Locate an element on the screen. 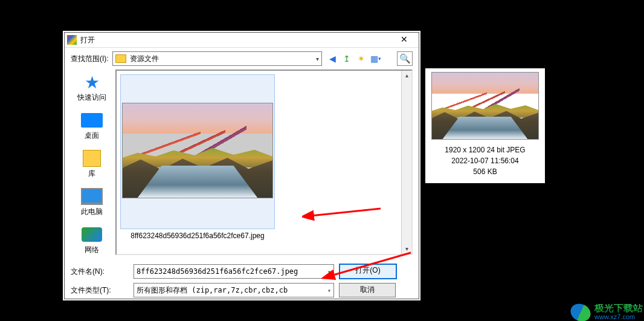 The height and width of the screenshot is (321, 644). open-button: 打开(O) is located at coordinates (368, 271).